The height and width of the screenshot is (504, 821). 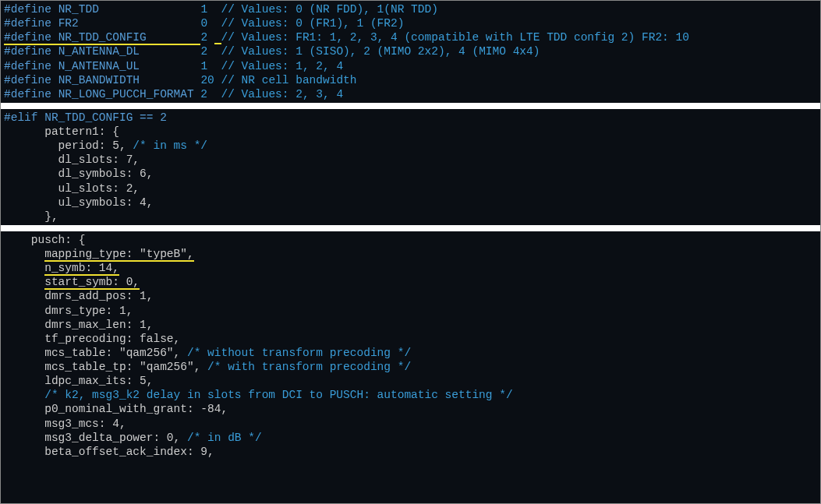 I want to click on define-nr-long-pucch: #define NR_LONG_PUCCH_FORMAT 2 // Values…, so click(x=410, y=94).